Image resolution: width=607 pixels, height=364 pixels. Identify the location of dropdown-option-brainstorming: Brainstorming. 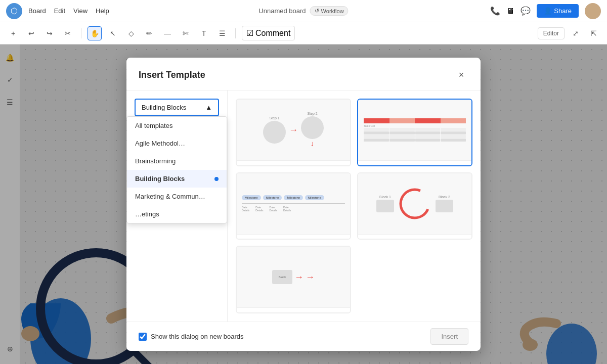
(177, 161).